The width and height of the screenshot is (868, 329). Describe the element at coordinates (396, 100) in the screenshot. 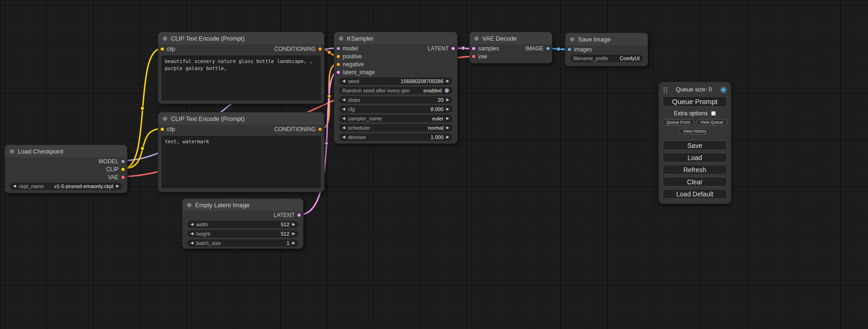

I see `steps-number-widget: ◀ steps 20 ▶` at that location.